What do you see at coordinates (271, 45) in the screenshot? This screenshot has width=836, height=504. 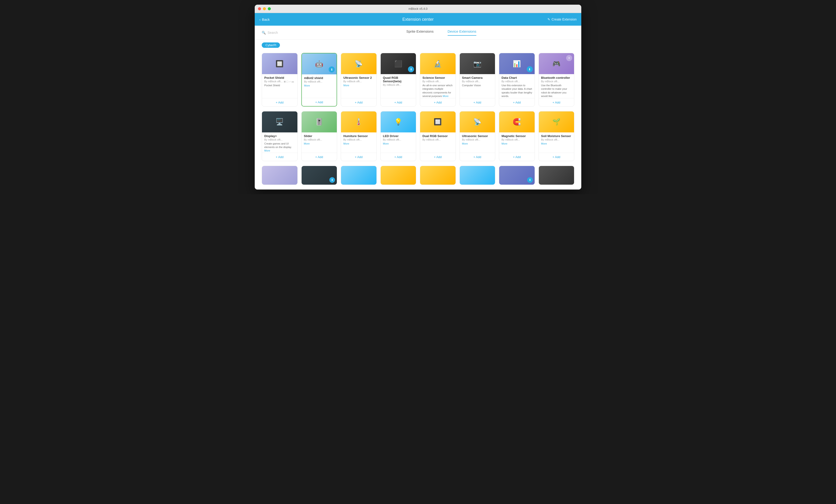 I see `cyberpi-filter-tag: CyberPi` at bounding box center [271, 45].